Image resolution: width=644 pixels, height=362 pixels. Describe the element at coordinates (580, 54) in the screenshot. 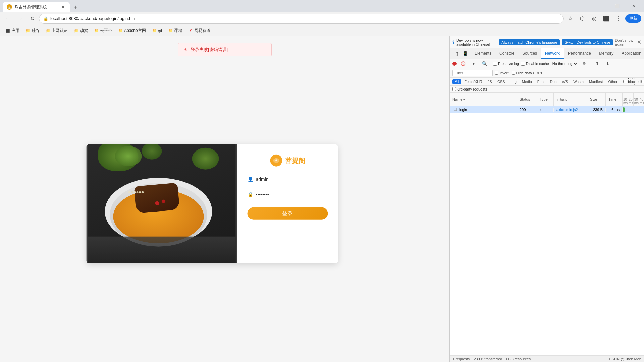

I see `tab-performance: Performance` at that location.